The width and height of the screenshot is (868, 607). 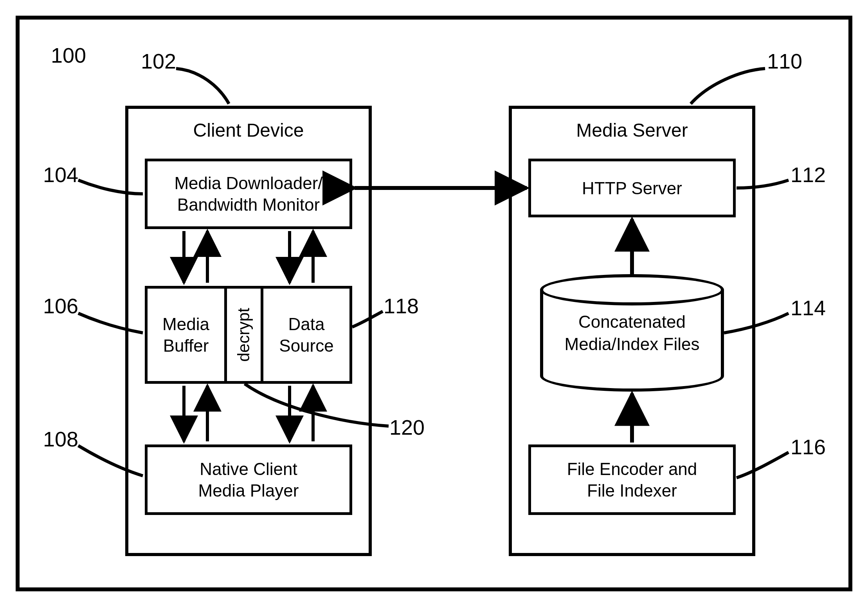 I want to click on decrypt-label: decrypt, so click(x=244, y=335).